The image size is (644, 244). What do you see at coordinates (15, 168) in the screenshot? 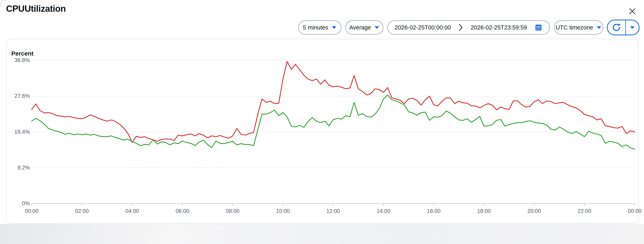
I see `y-tick-label: 9.2%` at bounding box center [15, 168].